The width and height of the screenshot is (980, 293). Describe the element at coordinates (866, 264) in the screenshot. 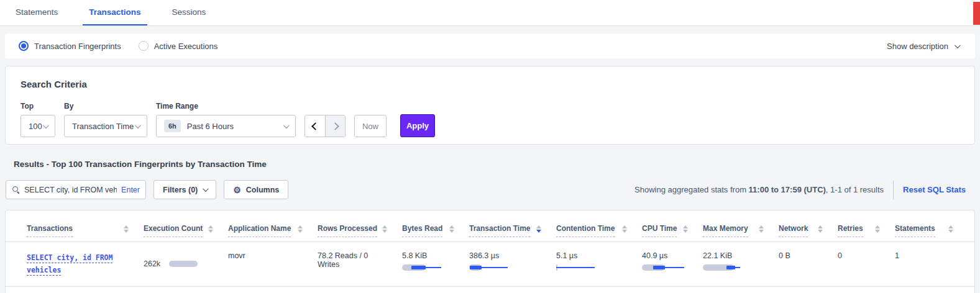

I see `cell-retries: 0` at that location.